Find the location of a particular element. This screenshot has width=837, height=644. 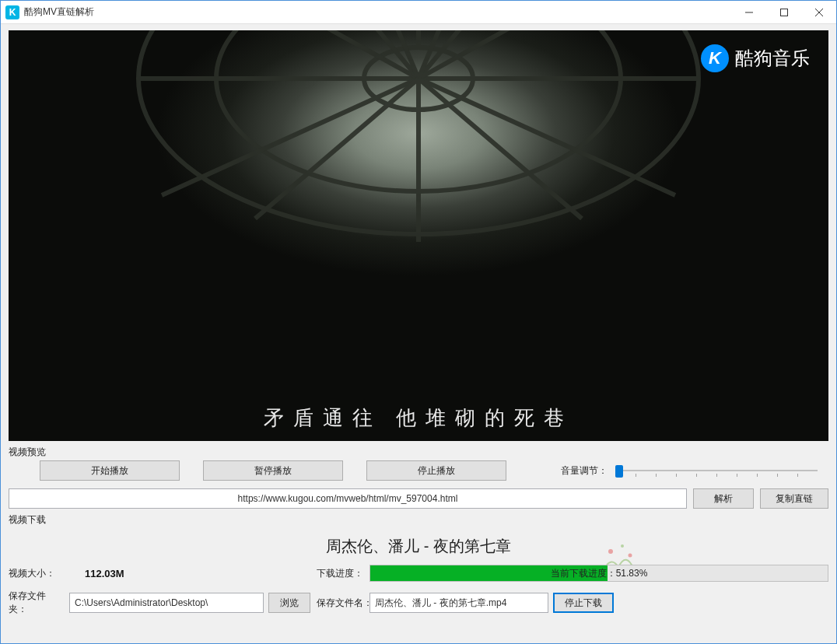

filename-label: 保存文件名： is located at coordinates (340, 604).